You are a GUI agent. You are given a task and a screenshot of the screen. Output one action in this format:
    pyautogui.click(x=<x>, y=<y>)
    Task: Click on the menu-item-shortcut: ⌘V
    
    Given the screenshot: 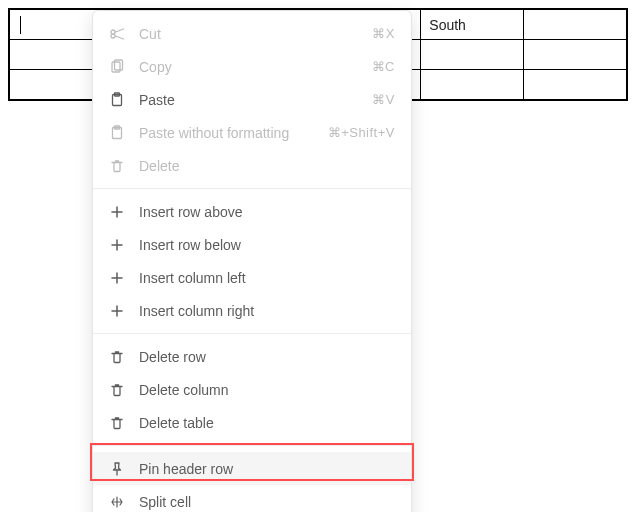 What is the action you would take?
    pyautogui.click(x=384, y=100)
    